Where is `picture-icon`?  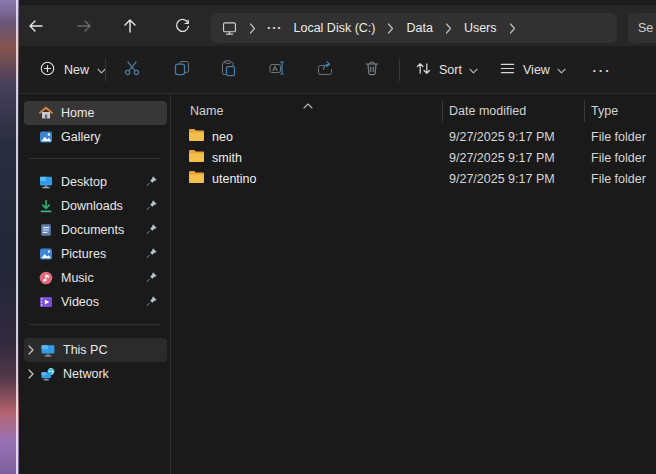 picture-icon is located at coordinates (46, 254).